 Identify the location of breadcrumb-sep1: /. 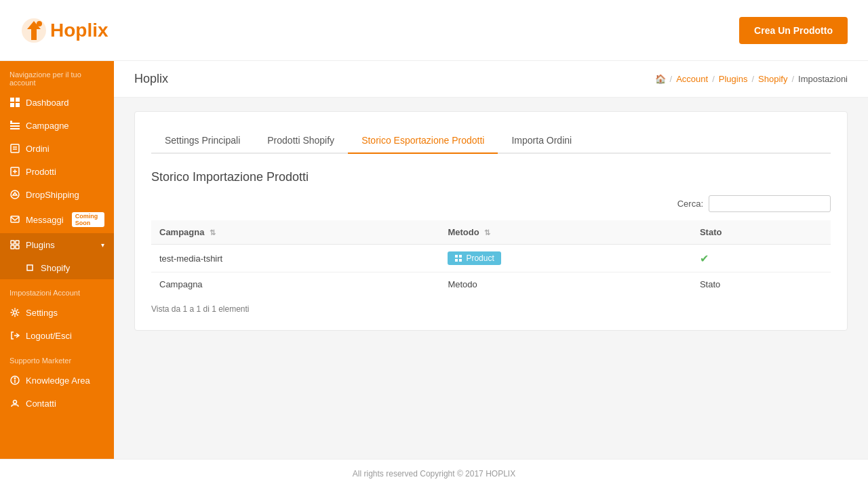
(671, 79).